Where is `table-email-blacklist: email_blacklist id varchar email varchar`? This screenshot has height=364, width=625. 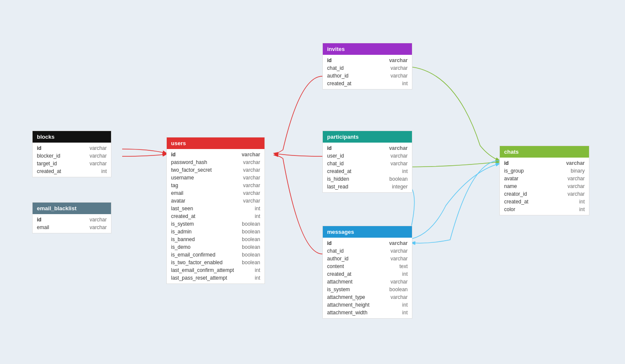
table-email-blacklist: email_blacklist id varchar email varchar is located at coordinates (72, 218).